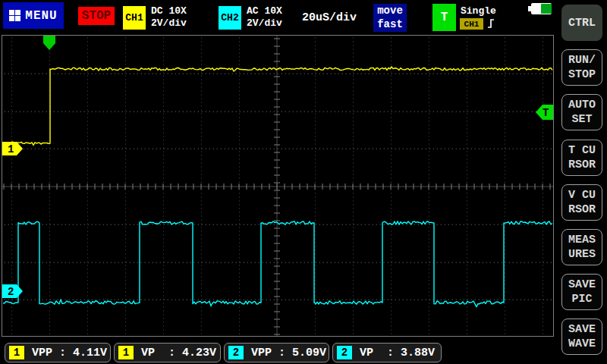 This screenshot has width=607, height=364. I want to click on ch2-settings: AC 10X 2V/div, so click(264, 17).